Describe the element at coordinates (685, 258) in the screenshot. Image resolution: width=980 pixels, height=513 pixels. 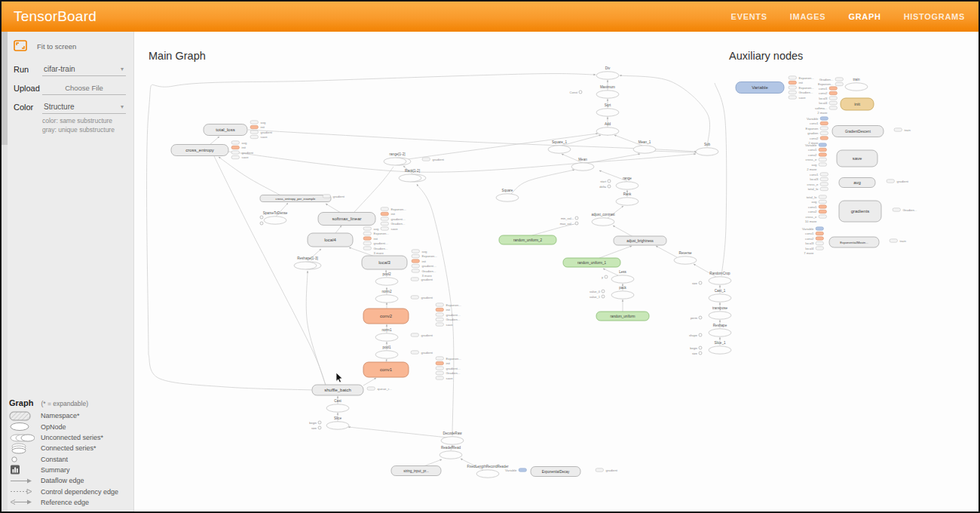
I see `graph-node-Reverse: Reverse` at that location.